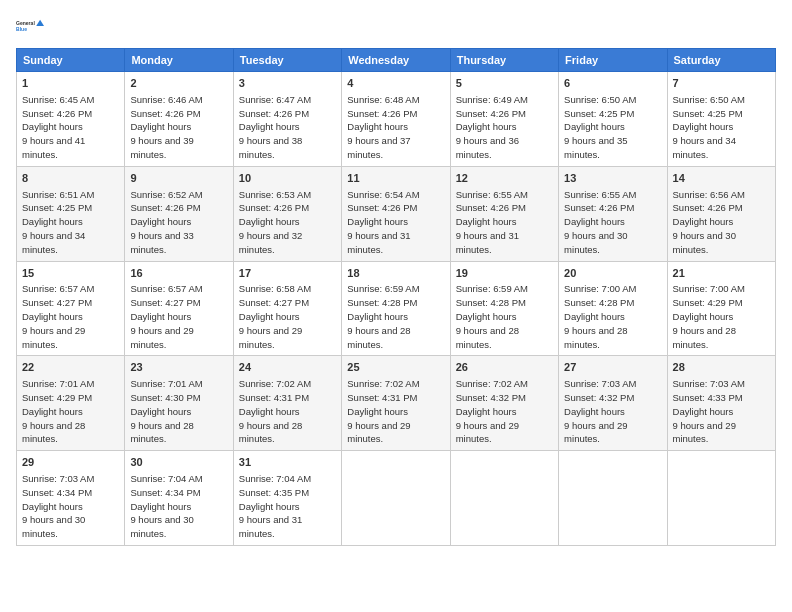 Image resolution: width=792 pixels, height=612 pixels. I want to click on day-number: 4, so click(396, 84).